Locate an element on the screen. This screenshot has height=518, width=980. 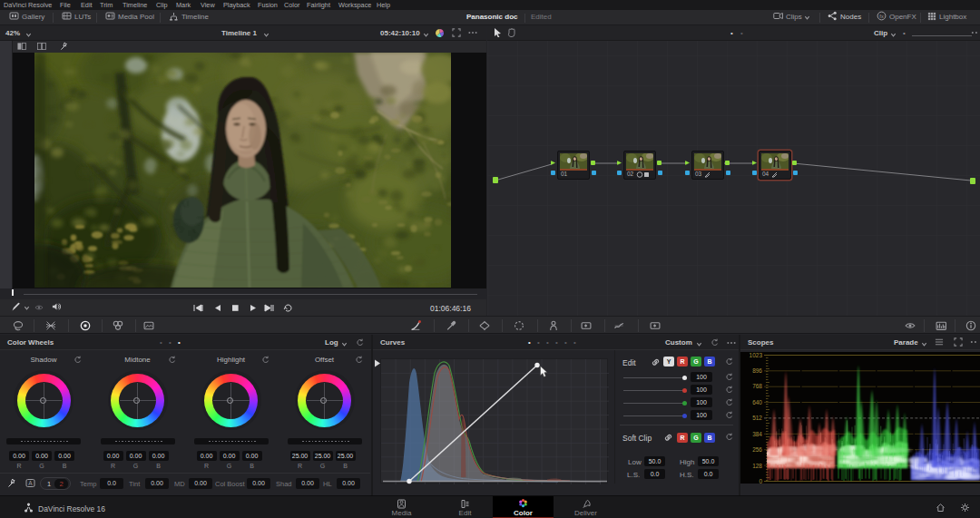
svg-text: fx is located at coordinates (882, 16).